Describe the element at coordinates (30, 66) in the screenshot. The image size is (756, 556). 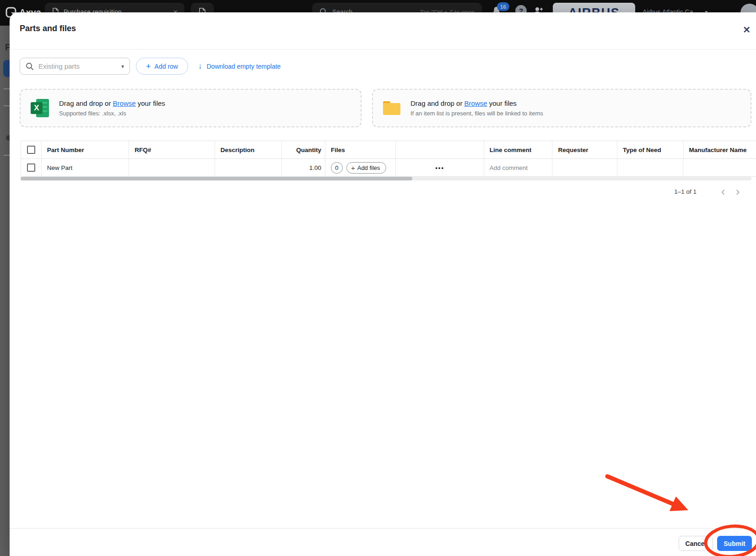
I see `search-icon` at that location.